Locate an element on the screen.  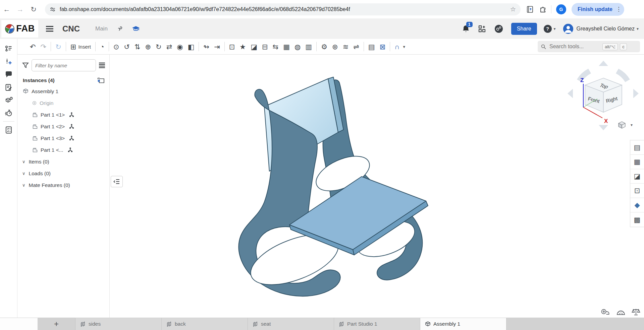
url-text: fab.onshape.com/documents/a0afafb0a23130… is located at coordinates (285, 9).